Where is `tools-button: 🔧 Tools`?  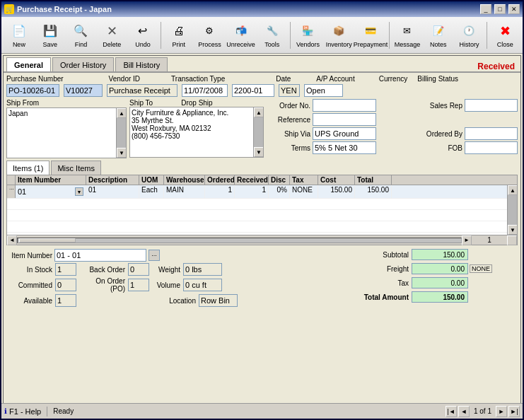
tools-button: 🔧 Tools is located at coordinates (272, 35).